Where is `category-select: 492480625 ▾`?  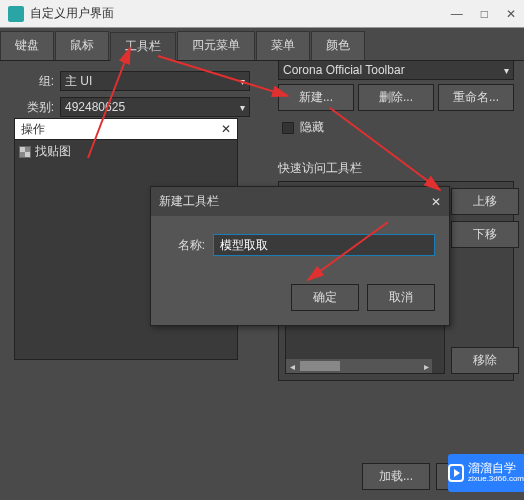 category-select: 492480625 ▾ is located at coordinates (155, 107).